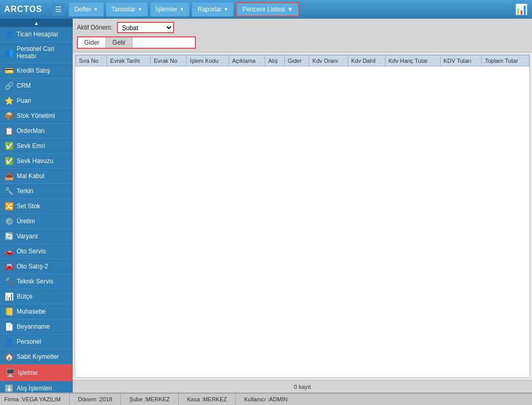 The image size is (532, 405). Describe the element at coordinates (36, 373) in the screenshot. I see `sidebar-item-isletme: 🖥️İşletme` at that location.